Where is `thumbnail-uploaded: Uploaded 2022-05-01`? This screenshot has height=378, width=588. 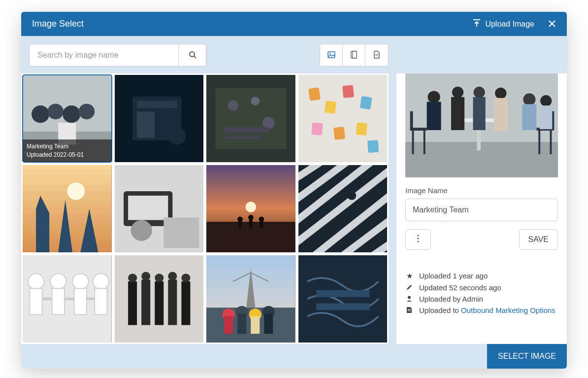
thumbnail-uploaded: Uploaded 2022-05-01 is located at coordinates (67, 155).